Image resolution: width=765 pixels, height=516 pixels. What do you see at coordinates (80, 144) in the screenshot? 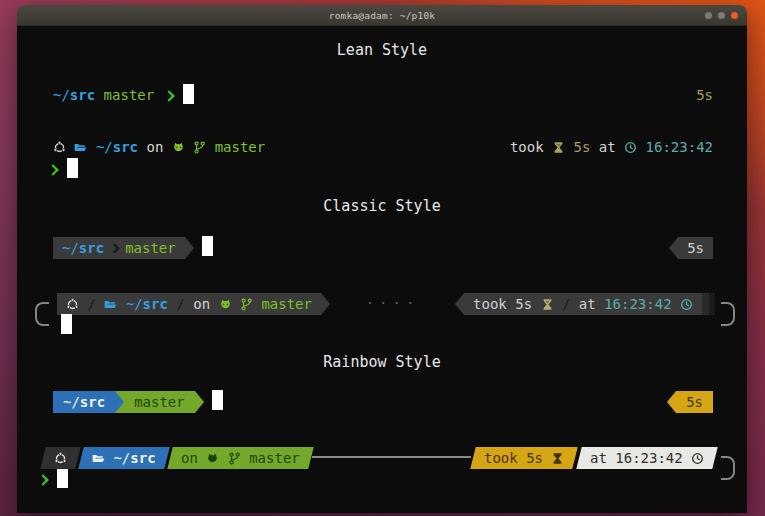
I see `open-folder-icon` at bounding box center [80, 144].